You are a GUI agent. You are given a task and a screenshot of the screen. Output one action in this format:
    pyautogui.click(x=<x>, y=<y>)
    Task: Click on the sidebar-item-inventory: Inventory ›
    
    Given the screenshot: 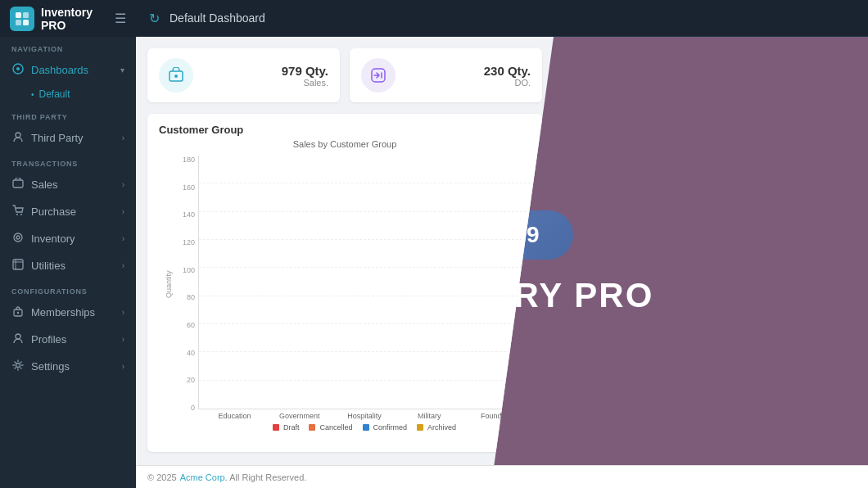 What is the action you would take?
    pyautogui.click(x=68, y=239)
    